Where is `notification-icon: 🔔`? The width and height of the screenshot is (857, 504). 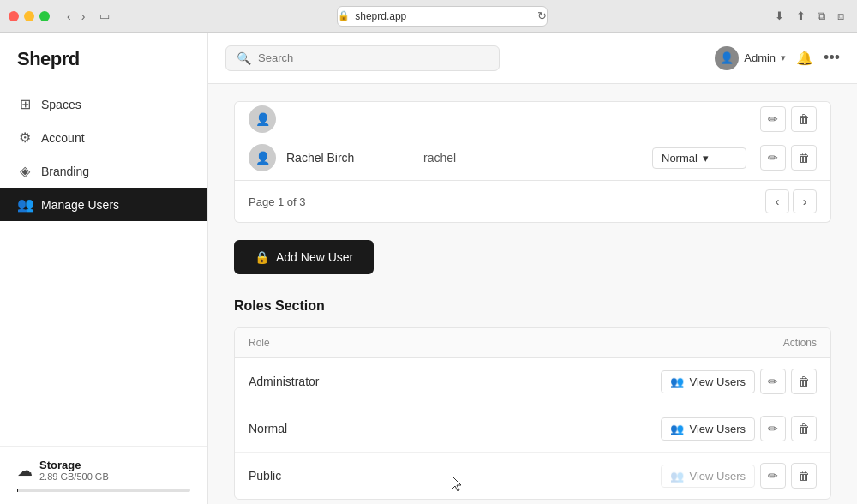
notification-icon: 🔔 is located at coordinates (805, 58).